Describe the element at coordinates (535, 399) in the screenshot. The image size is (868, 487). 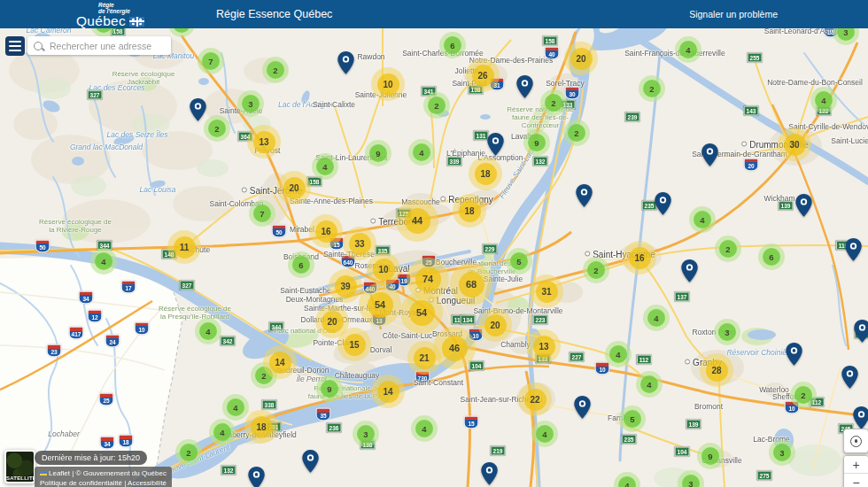
I see `cluster-marker: 22` at that location.